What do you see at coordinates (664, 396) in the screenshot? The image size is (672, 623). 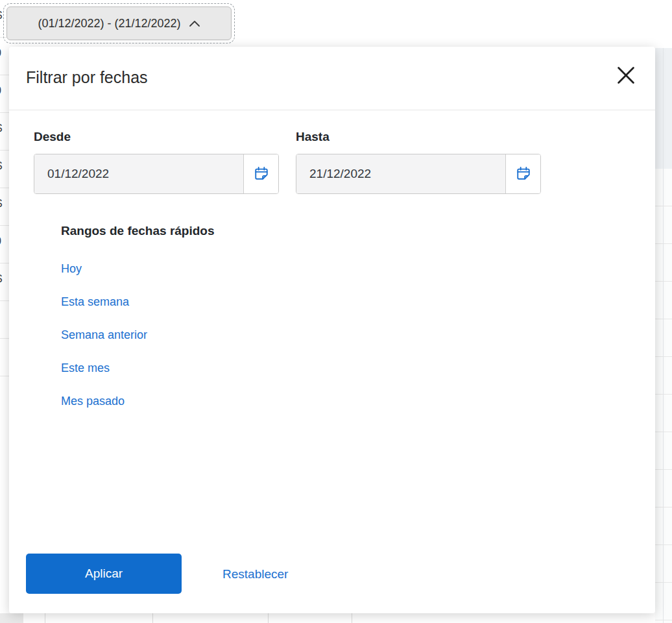 I see `background-table-rows-right` at bounding box center [664, 396].